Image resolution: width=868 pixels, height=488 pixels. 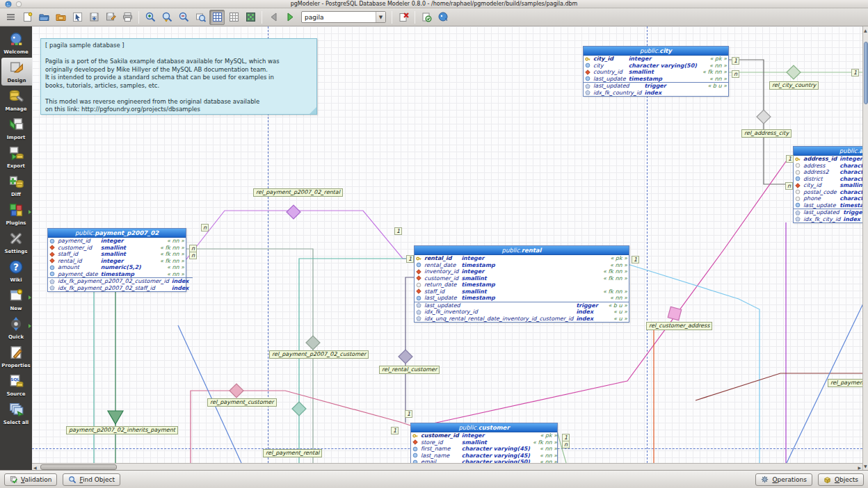 What do you see at coordinates (17, 72) in the screenshot?
I see `sidebar-item-design: Design` at bounding box center [17, 72].